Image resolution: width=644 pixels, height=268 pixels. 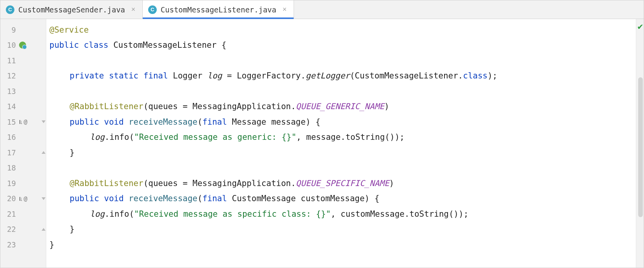 What do you see at coordinates (8, 76) in the screenshot?
I see `line-number: 12` at bounding box center [8, 76].